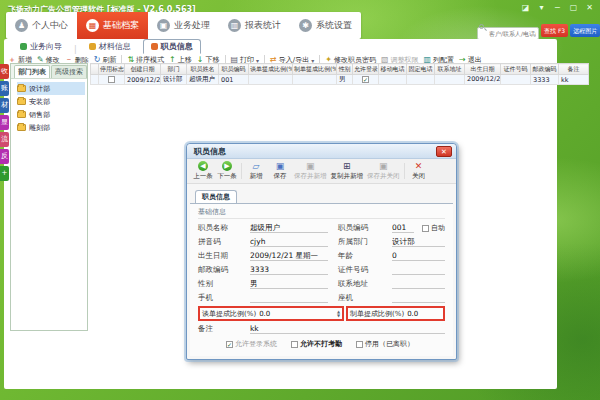 The width and height of the screenshot is (600, 400). Describe the element at coordinates (418, 256) in the screenshot. I see `age-field: 0` at that location.